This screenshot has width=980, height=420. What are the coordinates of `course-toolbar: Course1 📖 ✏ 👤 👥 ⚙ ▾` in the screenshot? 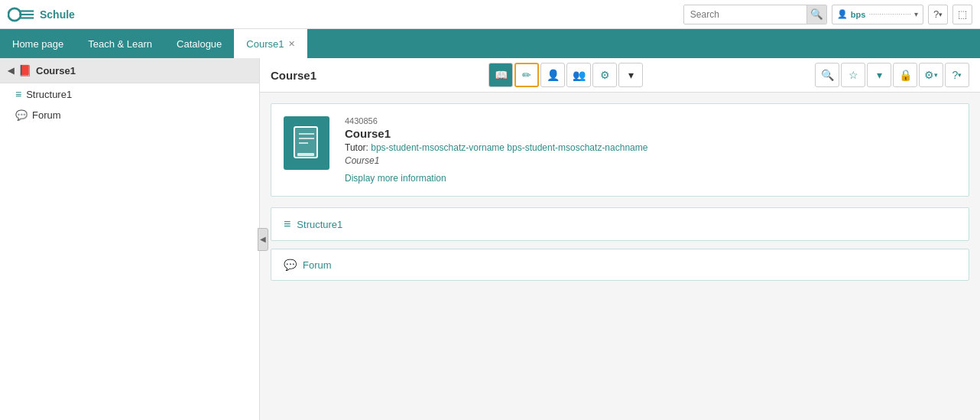 It's located at (620, 75).